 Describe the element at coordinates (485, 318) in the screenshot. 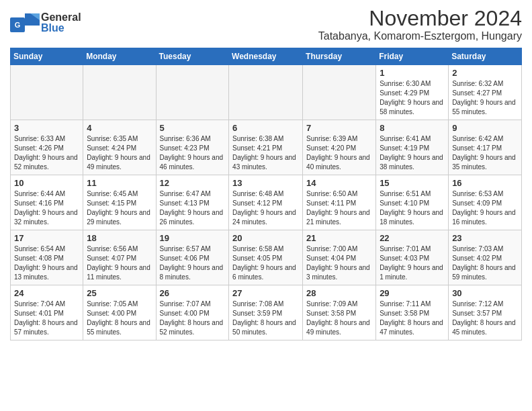

I see `day-info: Sunrise: 7:12 AM Sunset: 3:57 PM Dayligh…` at that location.